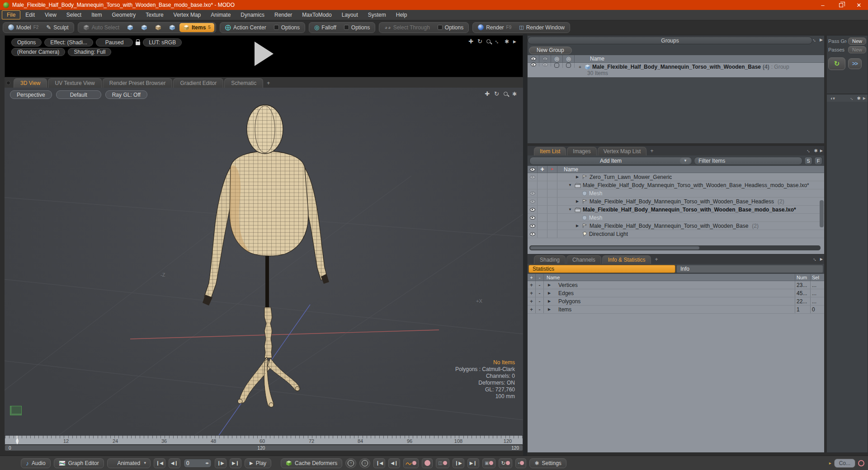  Describe the element at coordinates (545, 59) in the screenshot. I see `ghost-visibility-column-icon` at that location.